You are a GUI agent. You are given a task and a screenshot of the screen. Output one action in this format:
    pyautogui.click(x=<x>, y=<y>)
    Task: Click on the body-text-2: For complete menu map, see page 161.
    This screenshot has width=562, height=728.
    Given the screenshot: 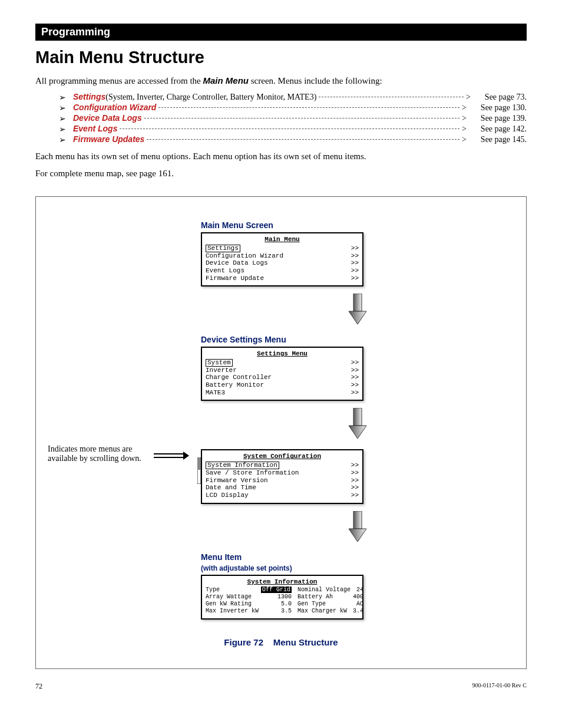 What is the action you would take?
    pyautogui.click(x=281, y=173)
    